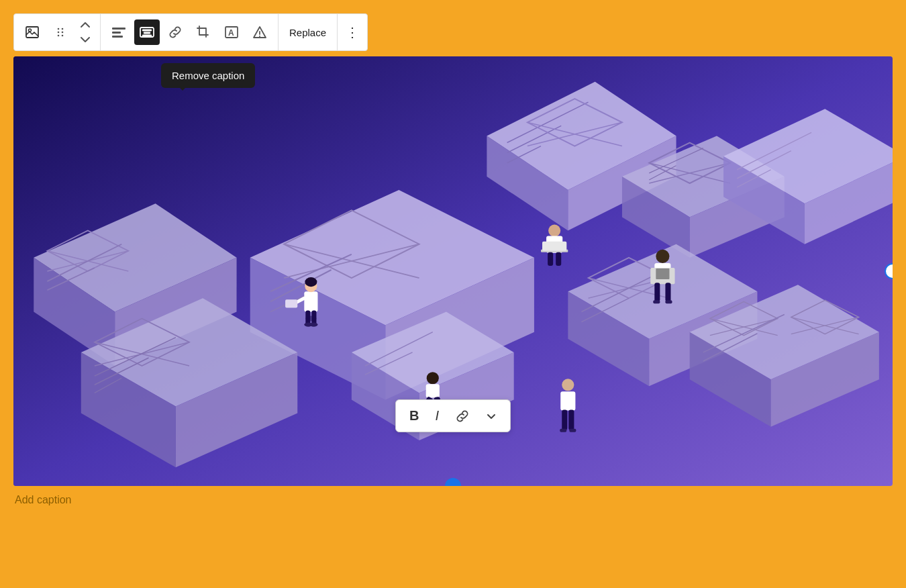 The height and width of the screenshot is (588, 906). I want to click on move-up-down, so click(85, 32).